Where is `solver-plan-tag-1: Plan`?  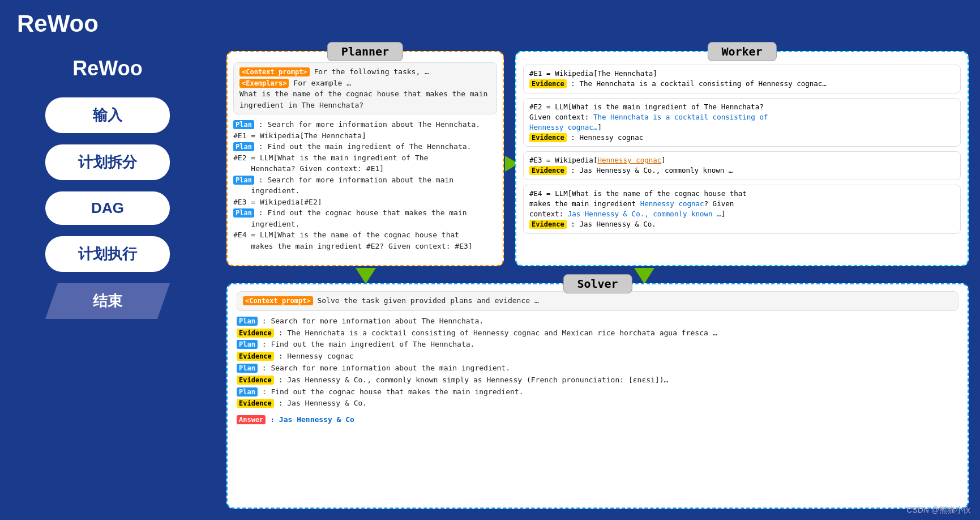
solver-plan-tag-1: Plan is located at coordinates (247, 321).